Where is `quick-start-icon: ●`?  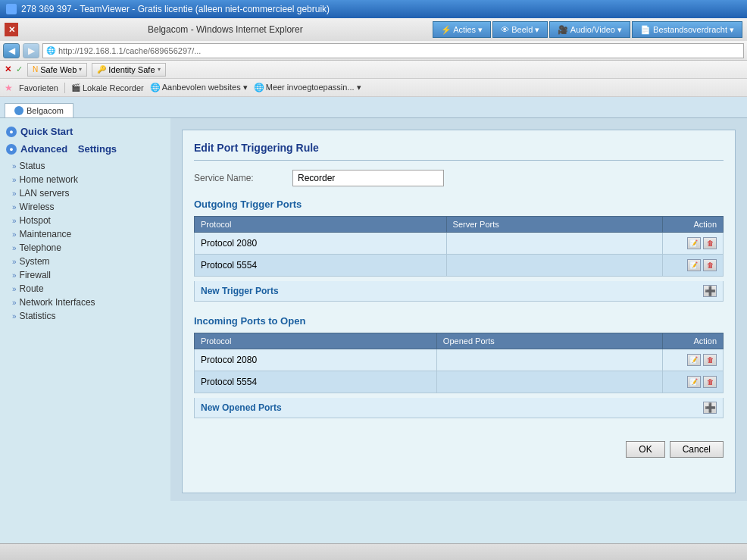
quick-start-icon: ● is located at coordinates (11, 132).